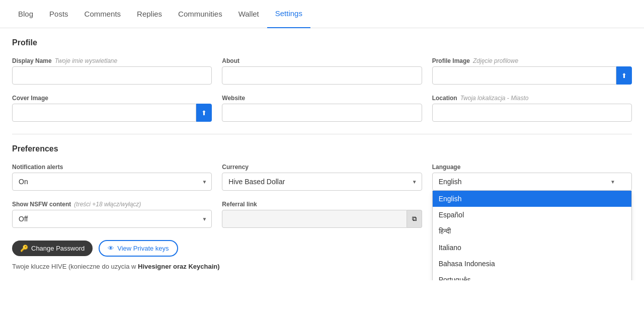  What do you see at coordinates (532, 108) in the screenshot?
I see `location-group: Location Twoja lokalizacja - Miasto` at bounding box center [532, 108].